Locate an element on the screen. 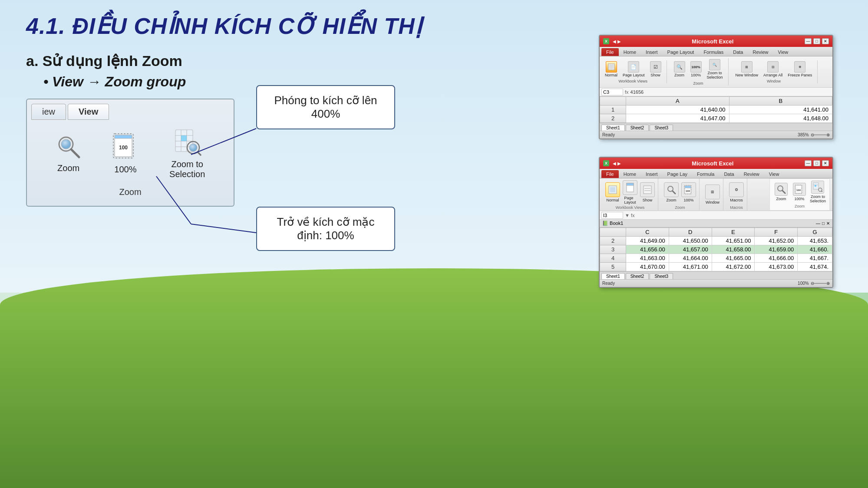  row-num-2-1: 2 is located at coordinates (613, 241).